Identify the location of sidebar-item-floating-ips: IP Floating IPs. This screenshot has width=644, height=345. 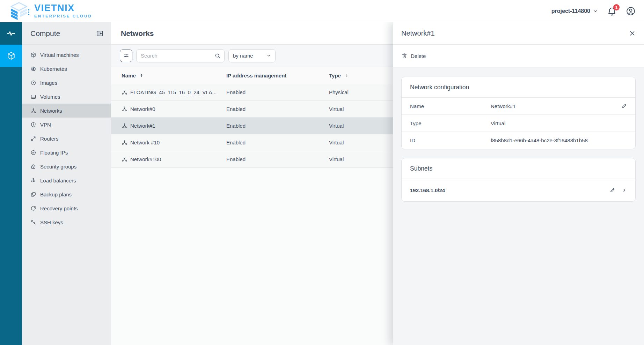
(66, 152).